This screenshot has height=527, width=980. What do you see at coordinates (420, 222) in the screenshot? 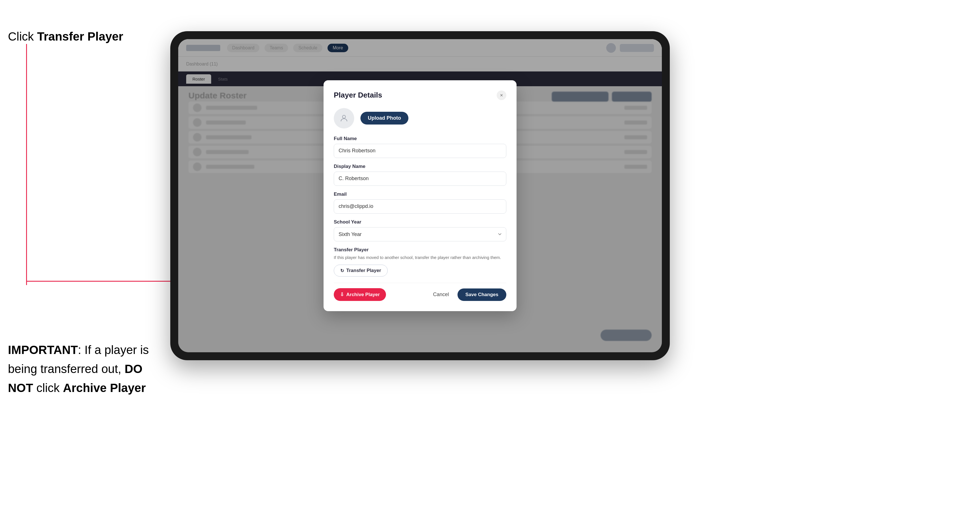
I see `school-year-label: School Year` at bounding box center [420, 222].